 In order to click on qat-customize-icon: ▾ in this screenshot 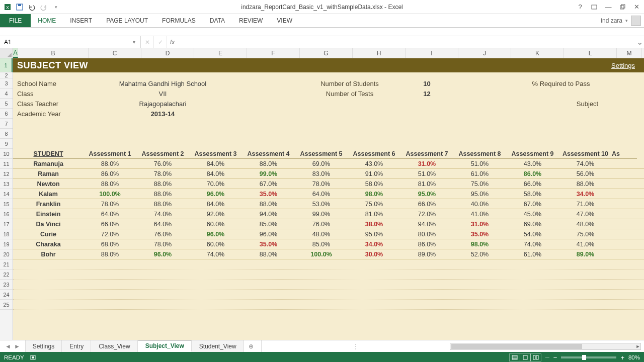, I will do `click(56, 7)`.